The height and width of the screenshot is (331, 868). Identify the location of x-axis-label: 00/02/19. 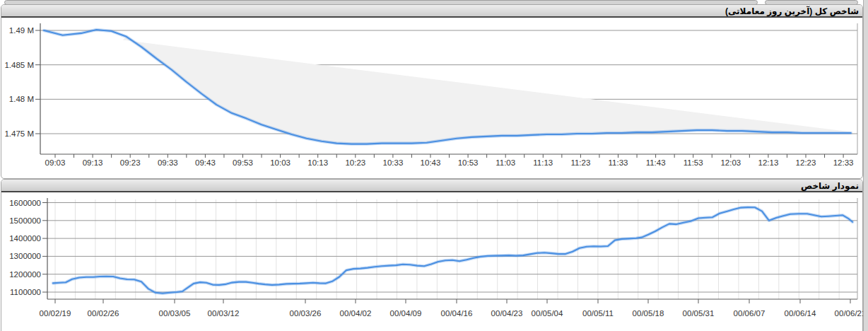
(55, 313).